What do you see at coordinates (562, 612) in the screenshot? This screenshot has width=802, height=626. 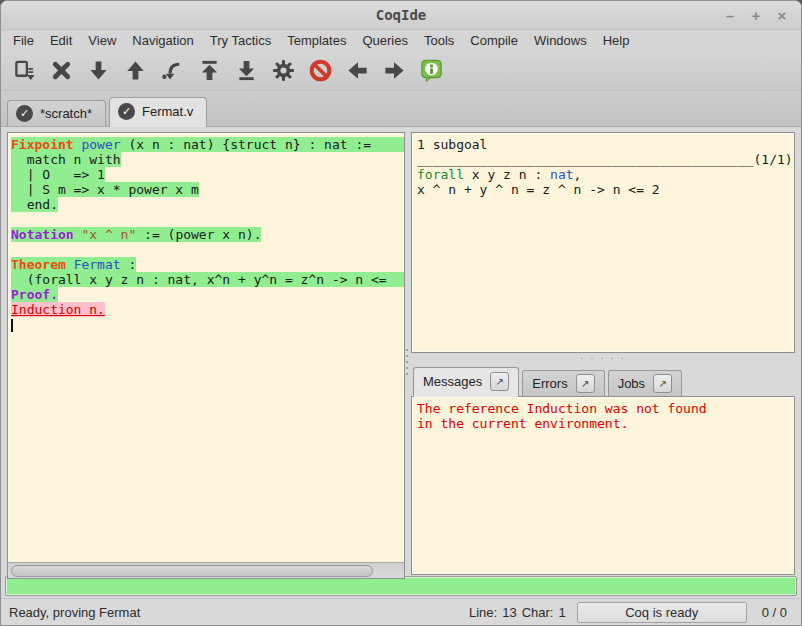 I see `char-value: 1` at bounding box center [562, 612].